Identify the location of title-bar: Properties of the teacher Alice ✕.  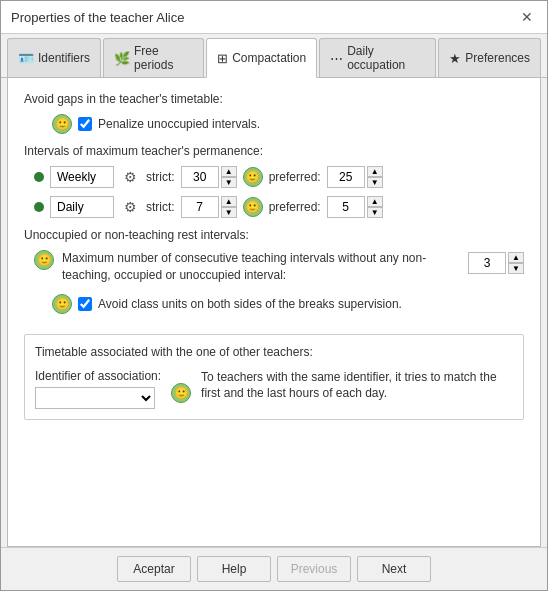
(274, 18).